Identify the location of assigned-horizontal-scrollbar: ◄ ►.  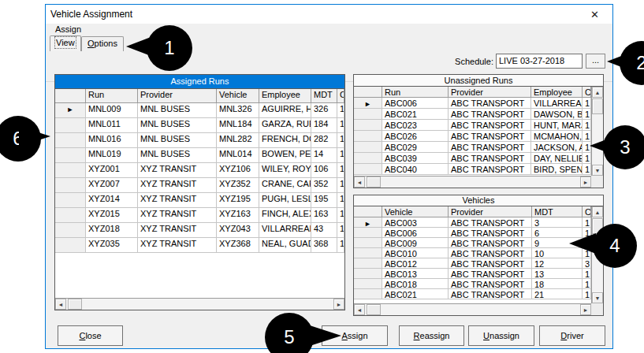
(200, 304).